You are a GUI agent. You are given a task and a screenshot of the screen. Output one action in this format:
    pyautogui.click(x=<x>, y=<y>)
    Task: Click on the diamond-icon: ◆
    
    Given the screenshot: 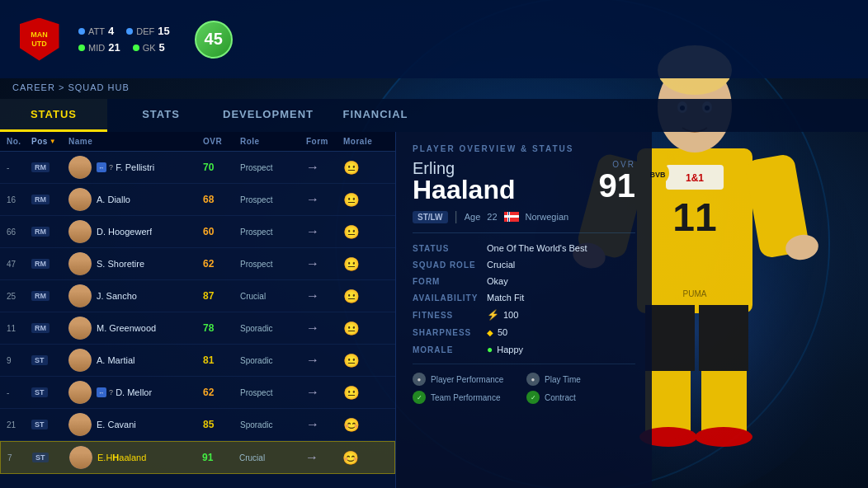 What is the action you would take?
    pyautogui.click(x=490, y=333)
    